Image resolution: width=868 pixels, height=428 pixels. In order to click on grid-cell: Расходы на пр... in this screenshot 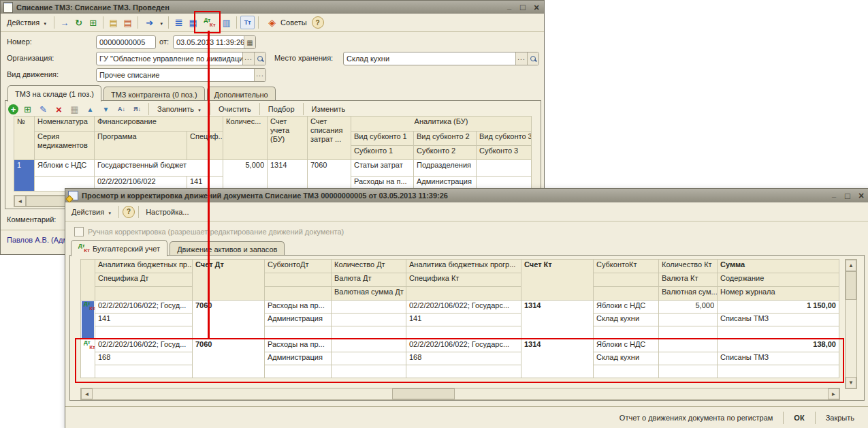, I will do `click(298, 307)`.